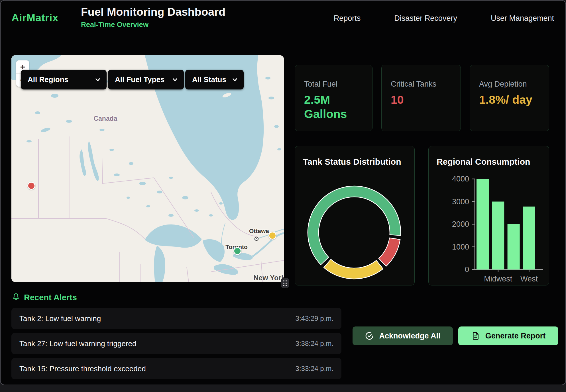 Image resolution: width=566 pixels, height=392 pixels. Describe the element at coordinates (153, 24) in the screenshot. I see `page-subtitle: Real-Time Overview` at that location.